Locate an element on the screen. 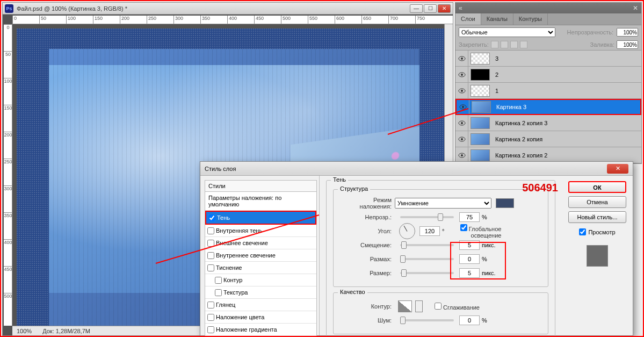 Image resolution: width=644 pixels, height=337 pixels. opacity-label: Непрозрачность: is located at coordinates (590, 32).